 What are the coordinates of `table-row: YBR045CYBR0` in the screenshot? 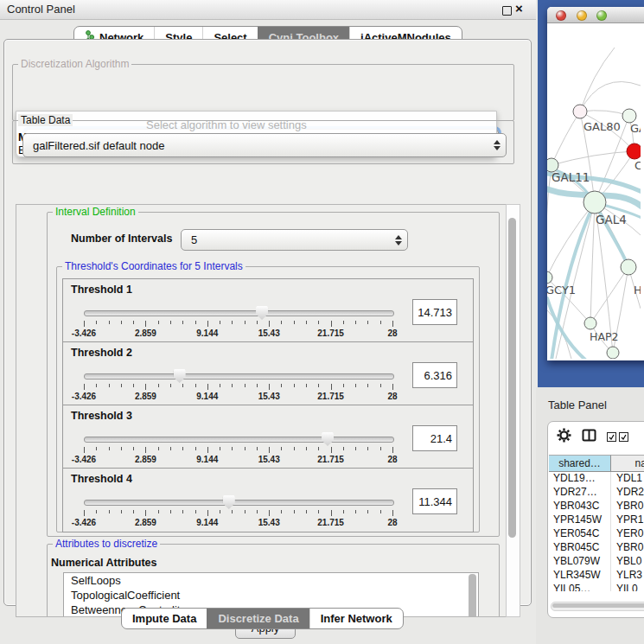 It's located at (596, 548).